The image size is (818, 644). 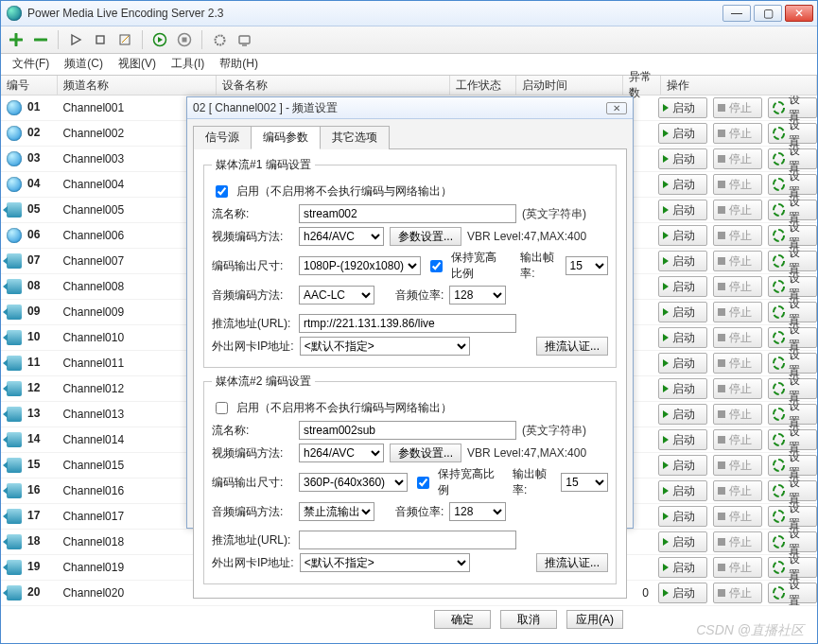 I want to click on menu-view: 视图(V), so click(x=137, y=64).